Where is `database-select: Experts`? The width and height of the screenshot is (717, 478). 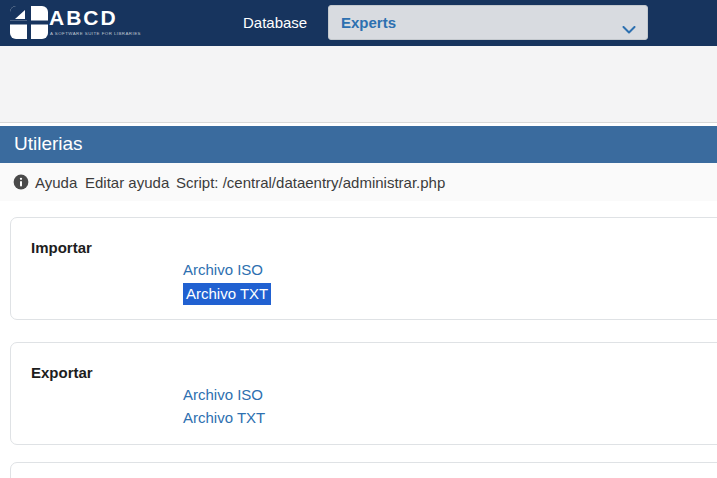 database-select: Experts is located at coordinates (488, 22).